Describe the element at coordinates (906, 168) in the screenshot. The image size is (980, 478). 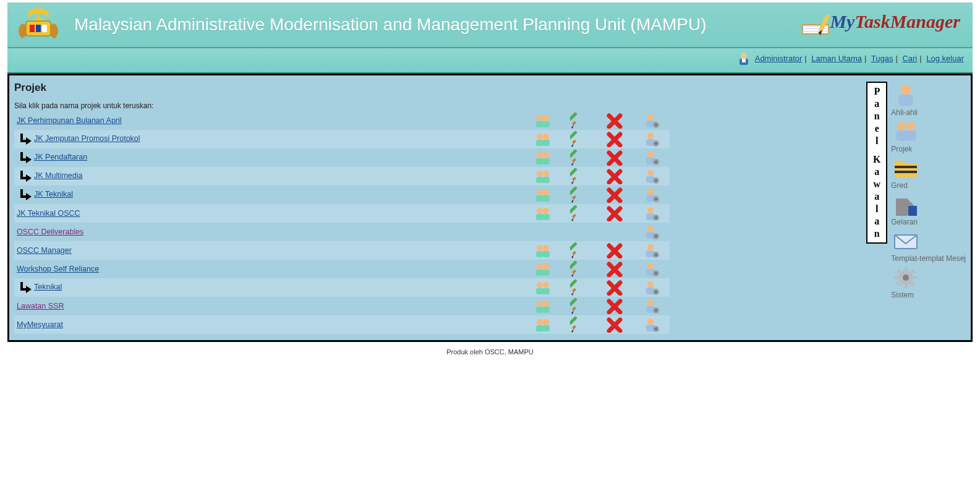
I see `folder-icon` at that location.